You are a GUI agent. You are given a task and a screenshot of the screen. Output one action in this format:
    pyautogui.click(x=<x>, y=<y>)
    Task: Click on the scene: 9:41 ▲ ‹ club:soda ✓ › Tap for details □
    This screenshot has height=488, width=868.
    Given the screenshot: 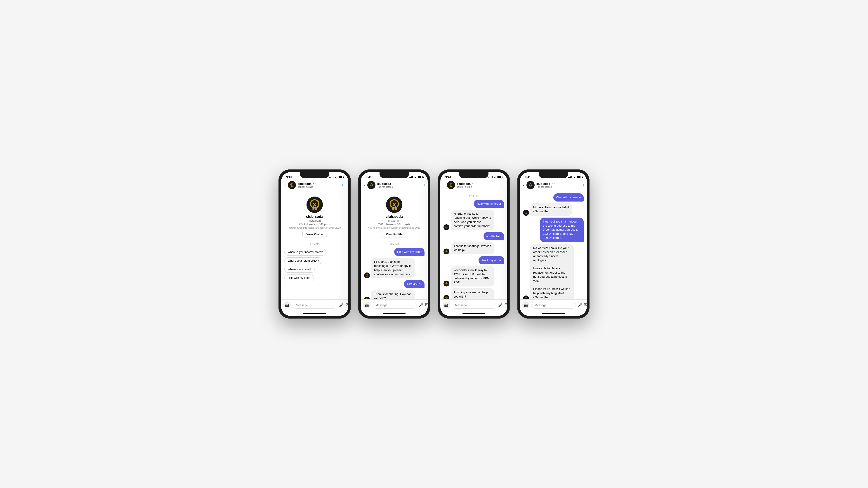 What is the action you would take?
    pyautogui.click(x=434, y=244)
    